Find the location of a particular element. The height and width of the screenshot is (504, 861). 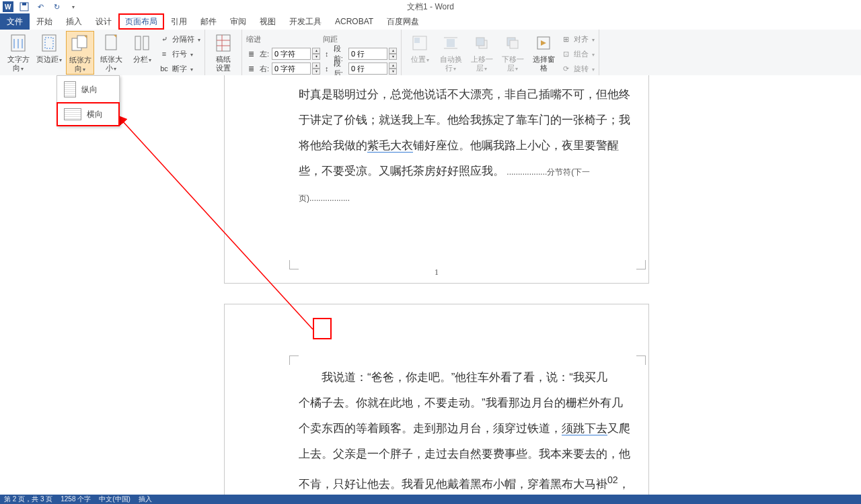

tab-insert: 插入 is located at coordinates (74, 22).